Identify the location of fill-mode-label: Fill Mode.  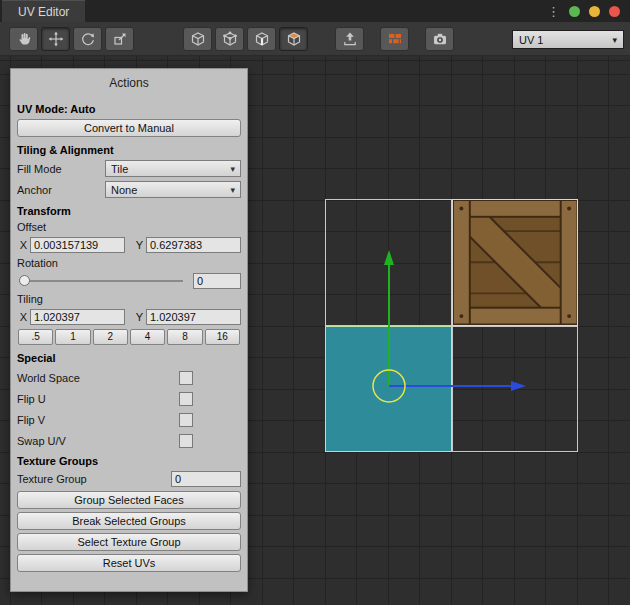
(40, 169).